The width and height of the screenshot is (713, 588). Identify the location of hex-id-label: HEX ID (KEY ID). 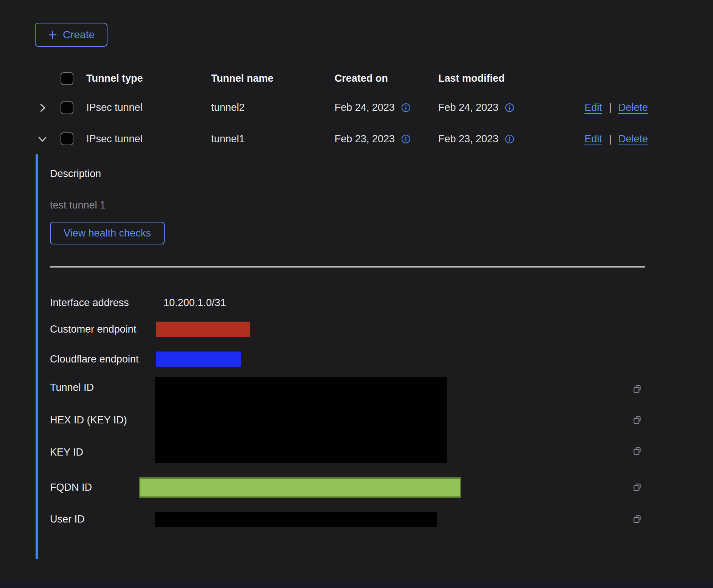
(103, 420).